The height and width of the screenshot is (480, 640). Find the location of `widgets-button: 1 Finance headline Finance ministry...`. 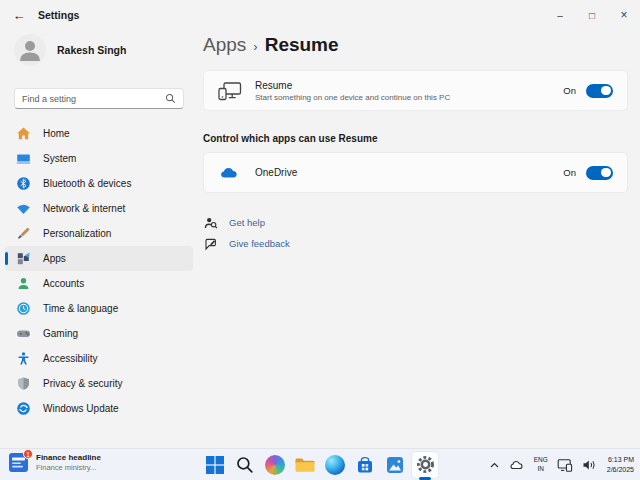

widgets-button: 1 Finance headline Finance ministry... is located at coordinates (55, 463).